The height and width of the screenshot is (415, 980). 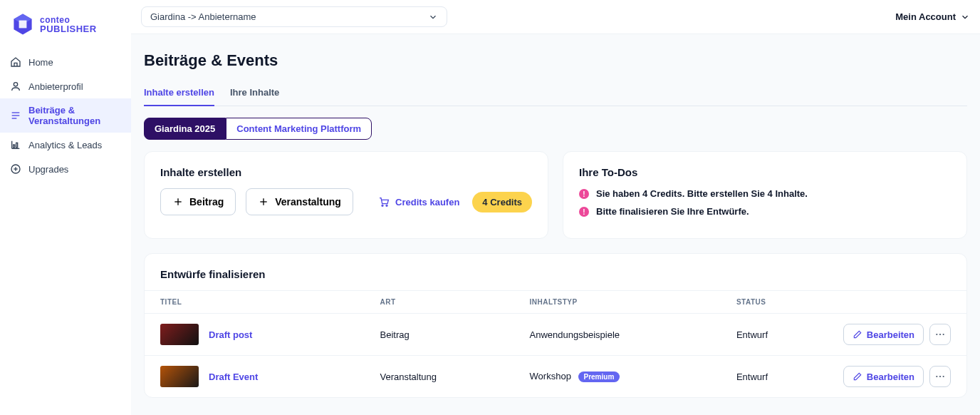 What do you see at coordinates (41, 63) in the screenshot?
I see `sidebar-item-label: Home` at bounding box center [41, 63].